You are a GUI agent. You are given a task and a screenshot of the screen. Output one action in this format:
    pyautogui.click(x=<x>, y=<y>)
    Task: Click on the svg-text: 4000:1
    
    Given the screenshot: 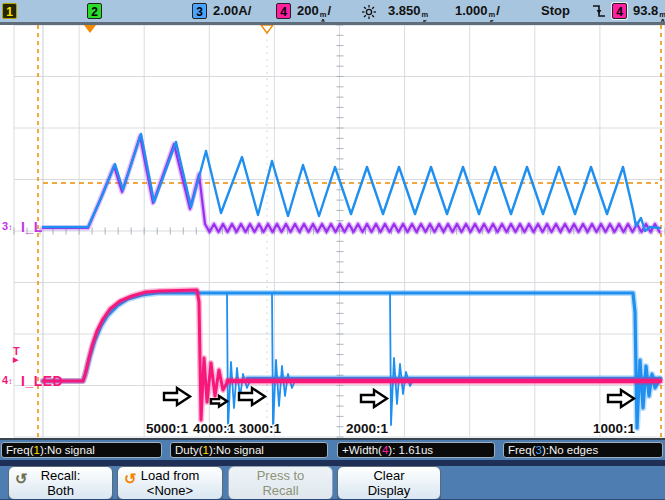 What is the action you would take?
    pyautogui.click(x=214, y=428)
    